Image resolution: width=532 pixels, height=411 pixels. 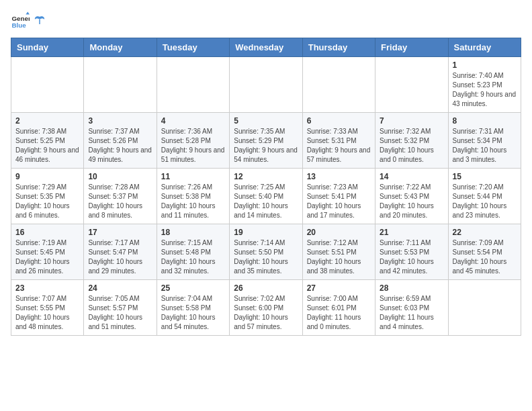 What do you see at coordinates (484, 48) in the screenshot?
I see `day-of-week-header: Saturday` at bounding box center [484, 48].